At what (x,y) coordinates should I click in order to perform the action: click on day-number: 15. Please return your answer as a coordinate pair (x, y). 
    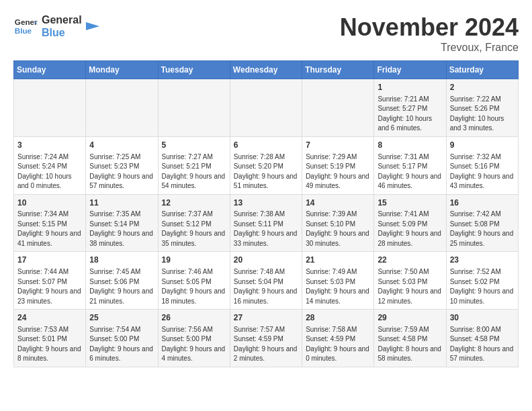
    Looking at the image, I should click on (410, 203).